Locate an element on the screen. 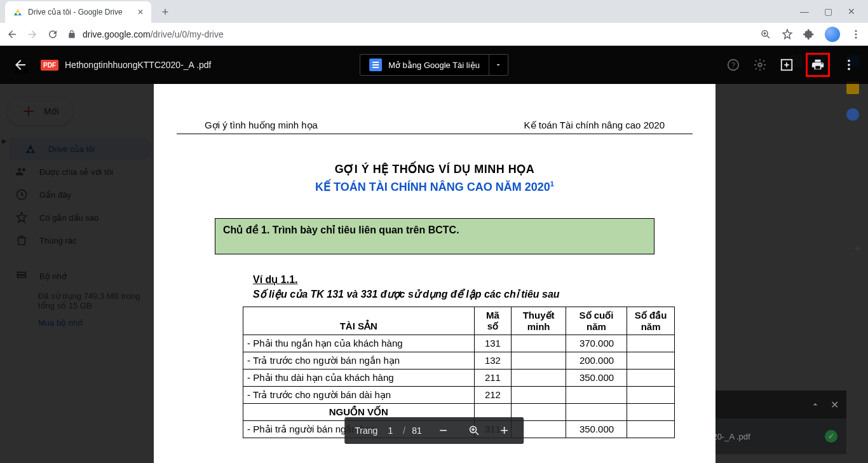  lock-icon is located at coordinates (72, 34).